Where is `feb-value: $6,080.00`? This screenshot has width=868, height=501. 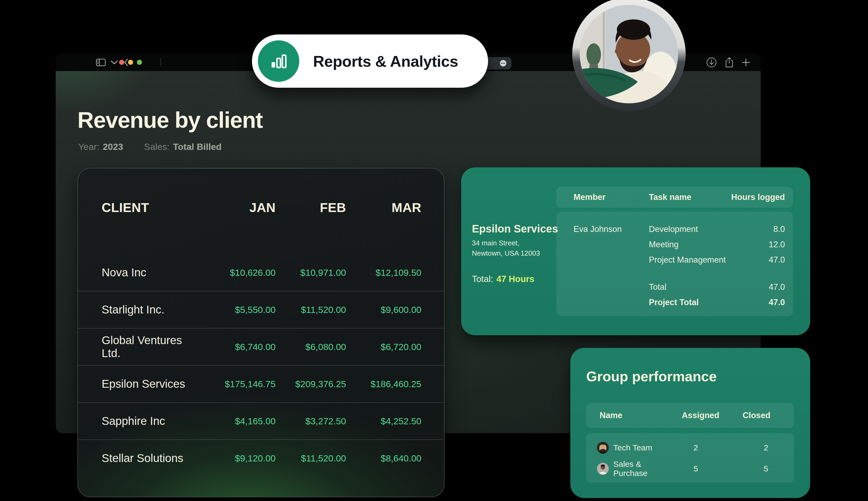
feb-value: $6,080.00 is located at coordinates (311, 347).